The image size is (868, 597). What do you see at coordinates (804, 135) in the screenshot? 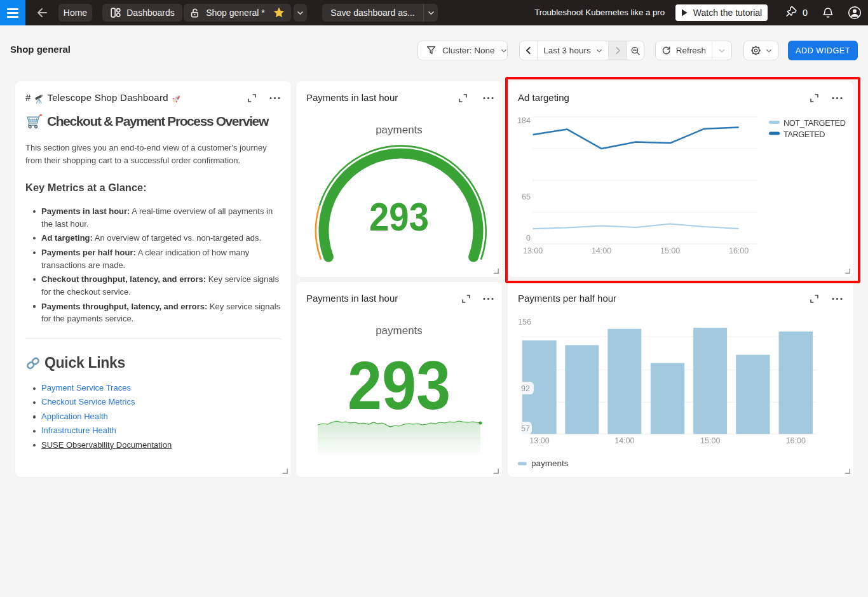
I see `svg-text: TARGETED` at bounding box center [804, 135].